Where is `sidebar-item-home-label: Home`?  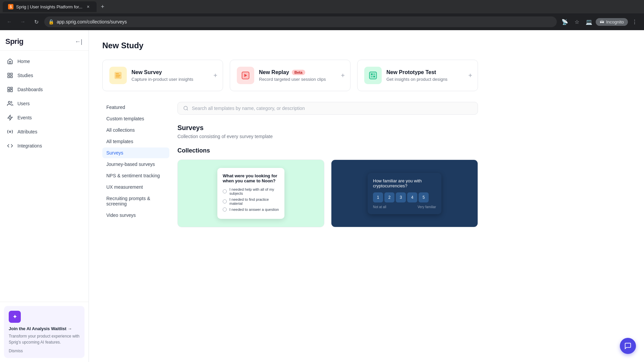 sidebar-item-home-label: Home is located at coordinates (23, 61).